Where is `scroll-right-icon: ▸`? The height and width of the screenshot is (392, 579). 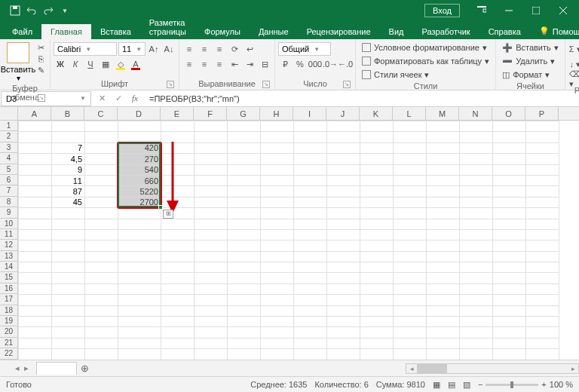
scroll-right-icon: ▸ is located at coordinates (573, 369).